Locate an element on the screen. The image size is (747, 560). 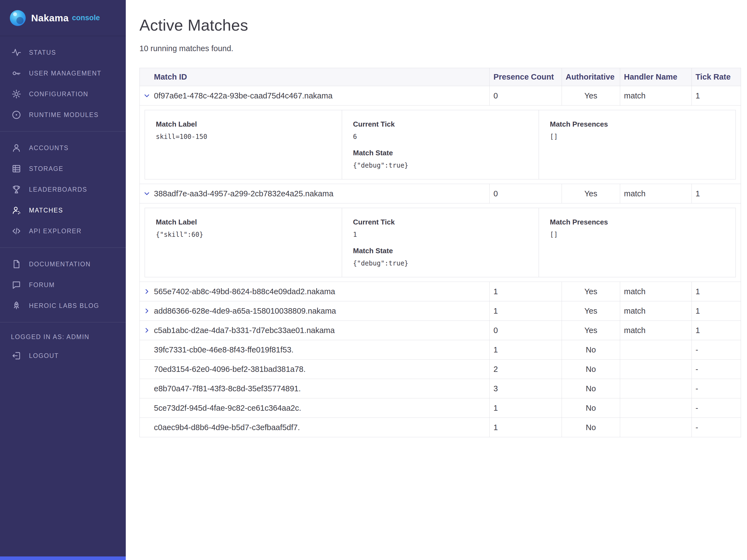
match-label-heading: Match Label is located at coordinates (243, 124).